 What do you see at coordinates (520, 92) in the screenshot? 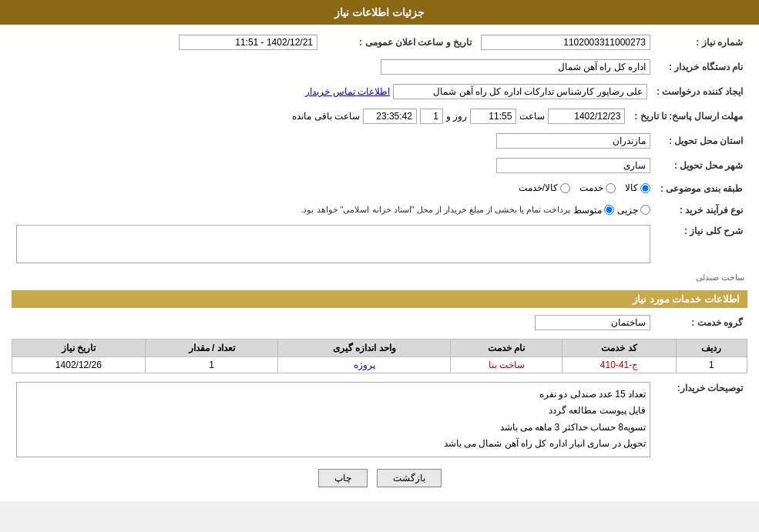
I see `requester-value: علی رضاپور کارشناس تدارکات اداره کل راه …` at bounding box center [520, 92].